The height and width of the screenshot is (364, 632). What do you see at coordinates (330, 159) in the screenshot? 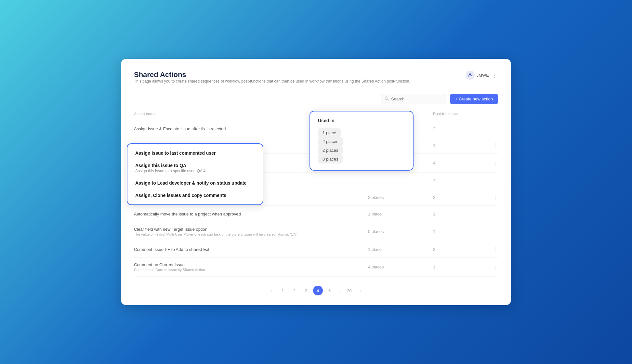
I see `badge-4: 0 places` at bounding box center [330, 159].